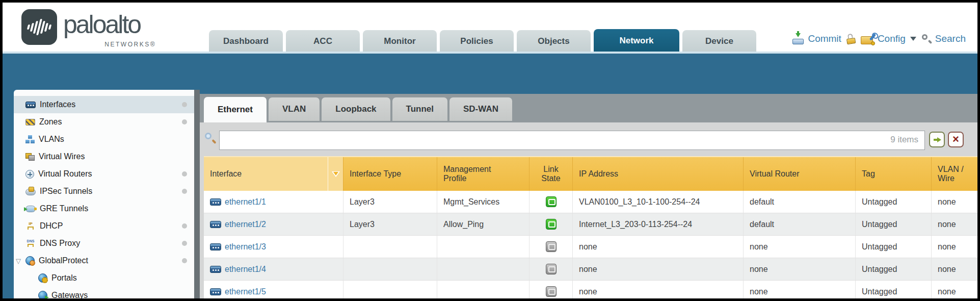  I want to click on cell-ip-address: Internet_L3_203-0-113-254--24, so click(658, 224).